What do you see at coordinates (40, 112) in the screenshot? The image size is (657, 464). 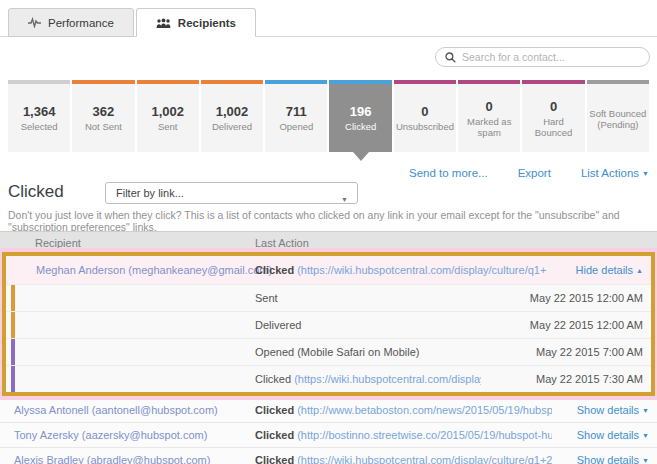 I see `stat-value: 1,364` at bounding box center [40, 112].